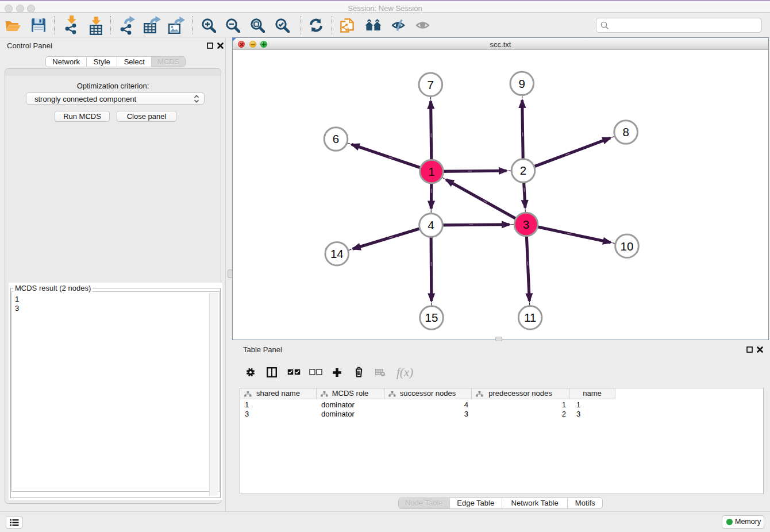  Describe the element at coordinates (431, 171) in the screenshot. I see `svg-text: 1` at that location.